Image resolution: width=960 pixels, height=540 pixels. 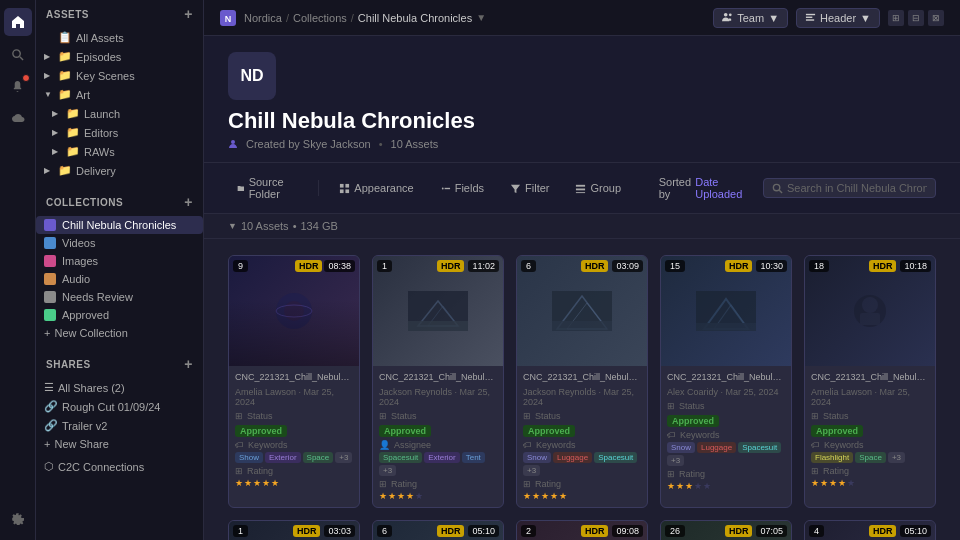 I want to click on chevron-icon: ▼, so click(x=49, y=94).